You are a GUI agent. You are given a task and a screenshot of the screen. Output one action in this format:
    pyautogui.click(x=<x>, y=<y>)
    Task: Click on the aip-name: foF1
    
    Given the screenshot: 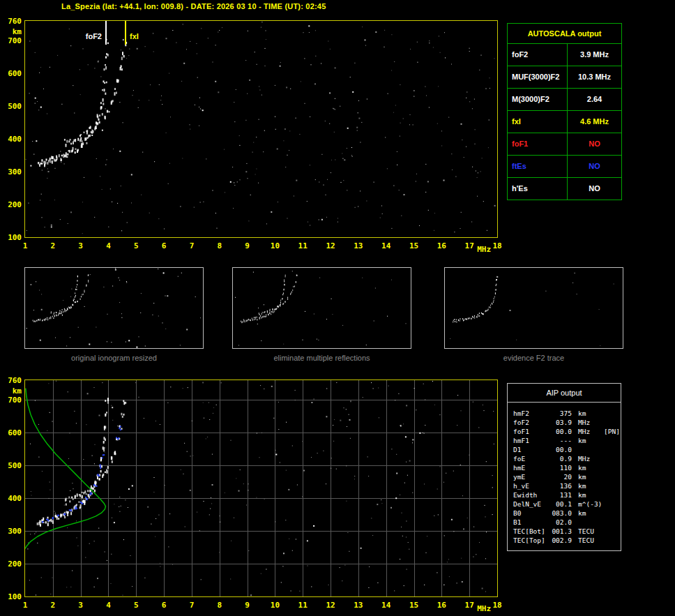 What is the action you would take?
    pyautogui.click(x=531, y=431)
    